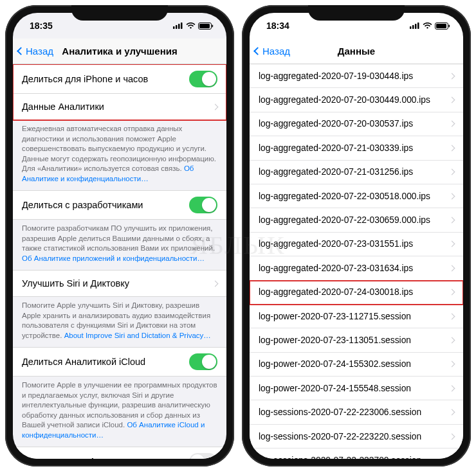 This screenshot has width=476, height=471. What do you see at coordinates (356, 316) in the screenshot?
I see `log-file-row: log-power-2020-07-23-112715.session` at bounding box center [356, 316].